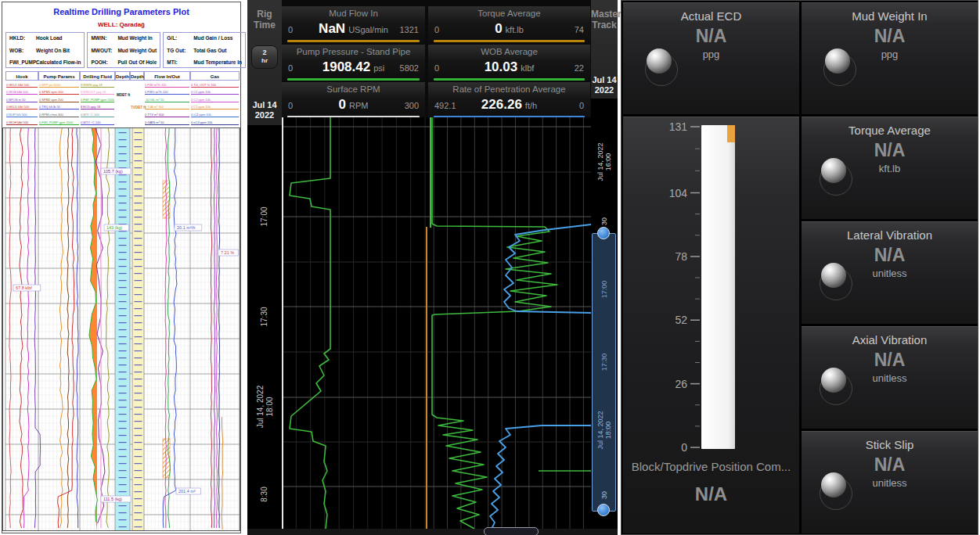 The width and height of the screenshot is (980, 535). What do you see at coordinates (168, 99) in the screenshot?
I see `scale-row: -10 G/L m³ 10` at bounding box center [168, 99].